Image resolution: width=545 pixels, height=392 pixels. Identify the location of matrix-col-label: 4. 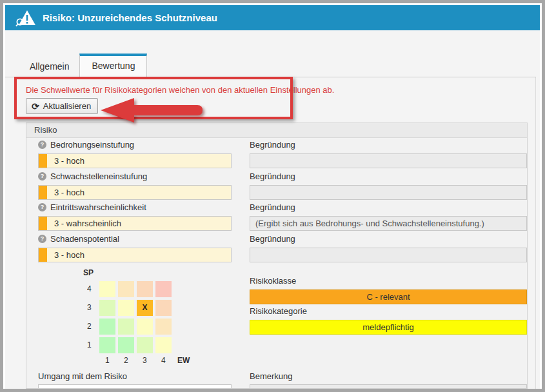
(164, 360).